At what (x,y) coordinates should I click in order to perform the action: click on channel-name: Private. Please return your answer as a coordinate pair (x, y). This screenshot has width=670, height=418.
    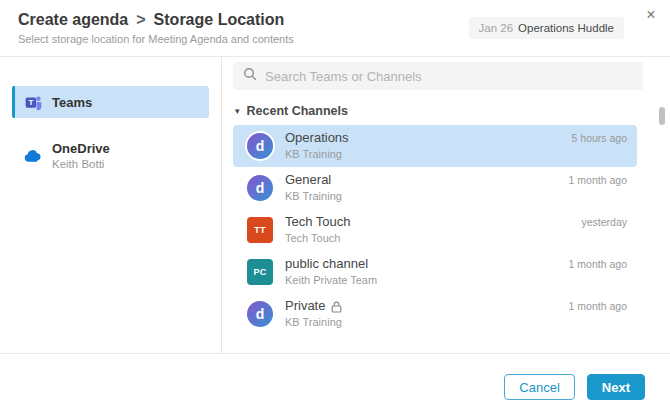
    Looking at the image, I should click on (305, 306).